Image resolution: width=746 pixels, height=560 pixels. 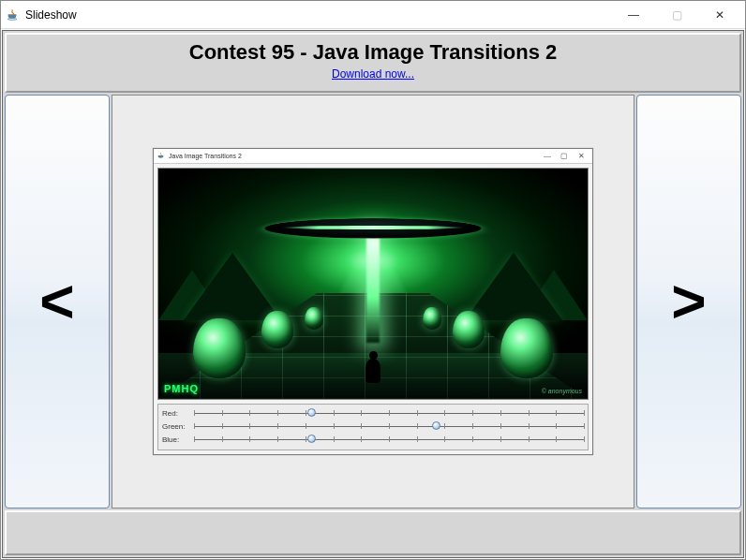 I want to click on slider-blue-label: Blue:, so click(x=178, y=440).